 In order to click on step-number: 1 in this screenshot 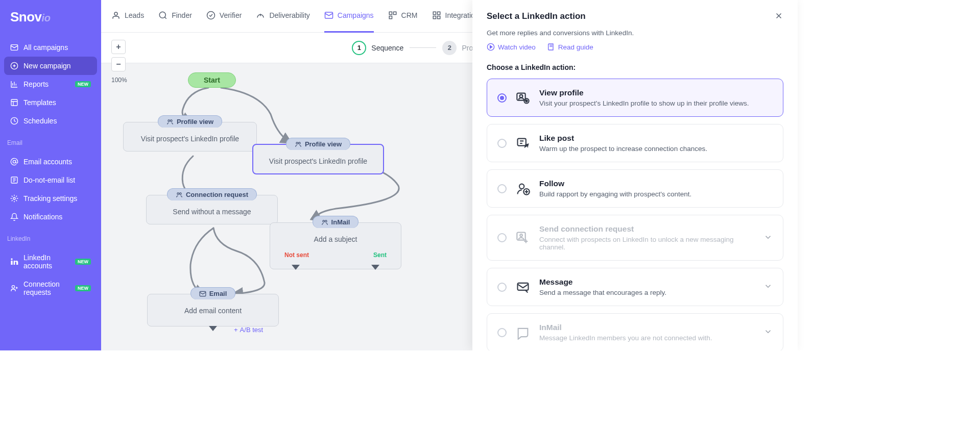, I will do `click(359, 48)`.